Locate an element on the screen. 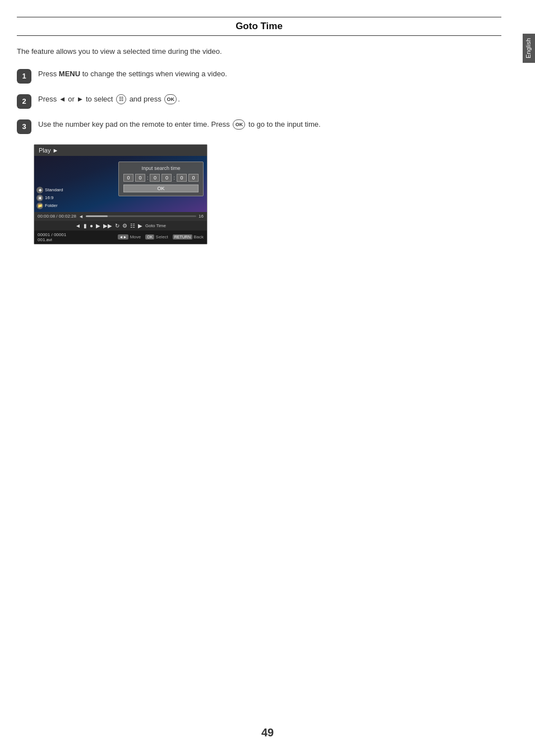 The width and height of the screenshot is (535, 756). play-icon: ▶ is located at coordinates (98, 225).